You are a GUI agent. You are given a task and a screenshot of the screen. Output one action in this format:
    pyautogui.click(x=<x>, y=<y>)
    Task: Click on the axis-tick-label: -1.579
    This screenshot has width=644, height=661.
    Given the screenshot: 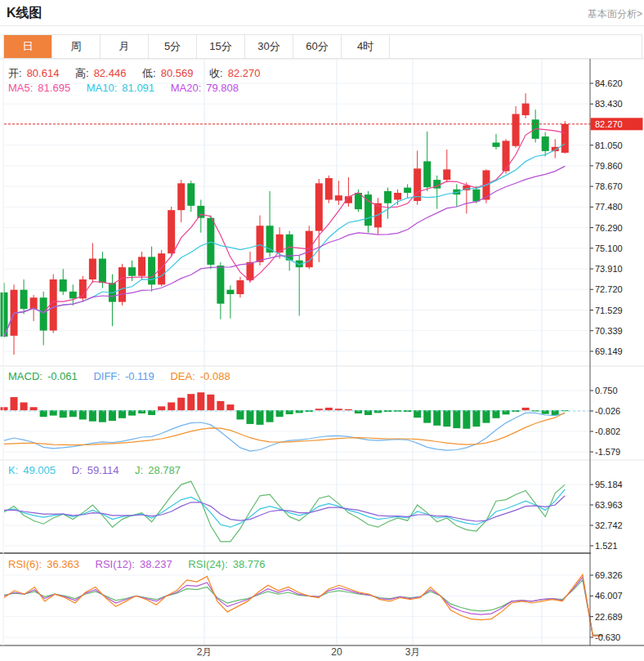 What is the action you would take?
    pyautogui.click(x=608, y=452)
    